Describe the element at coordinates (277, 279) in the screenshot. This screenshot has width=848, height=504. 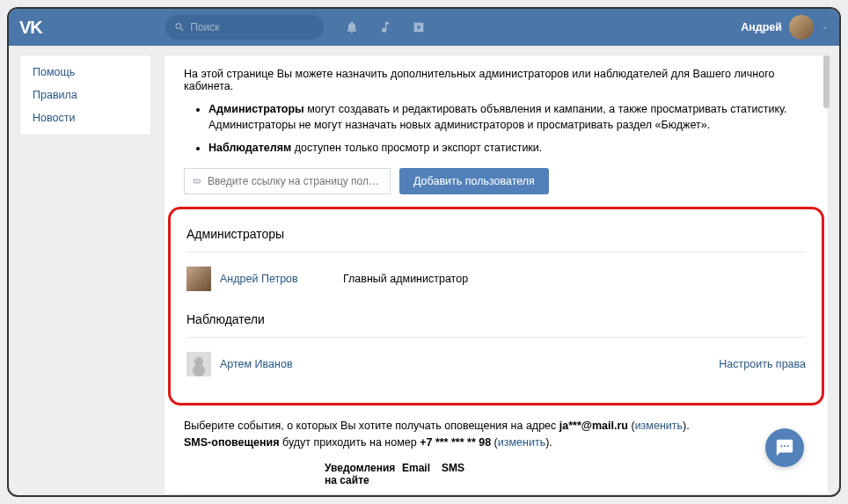
I see `admin-name: Андрей Петров` at that location.